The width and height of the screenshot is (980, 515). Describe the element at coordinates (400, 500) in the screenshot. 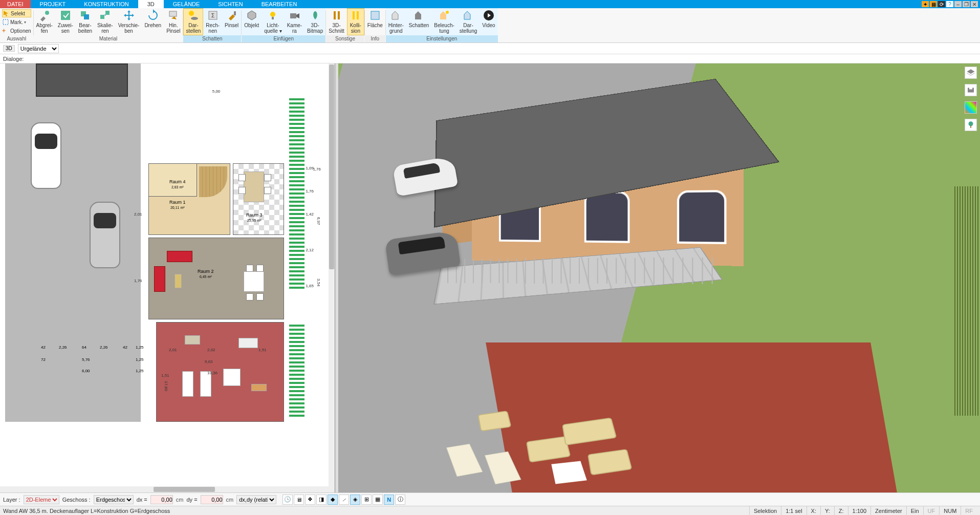

I see `info-icon: ⓘ` at that location.